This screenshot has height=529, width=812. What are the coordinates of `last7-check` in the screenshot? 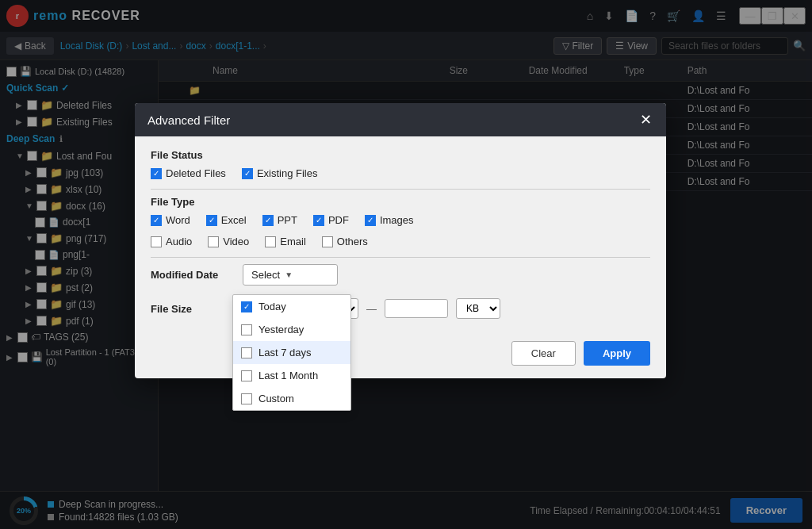 It's located at (247, 353).